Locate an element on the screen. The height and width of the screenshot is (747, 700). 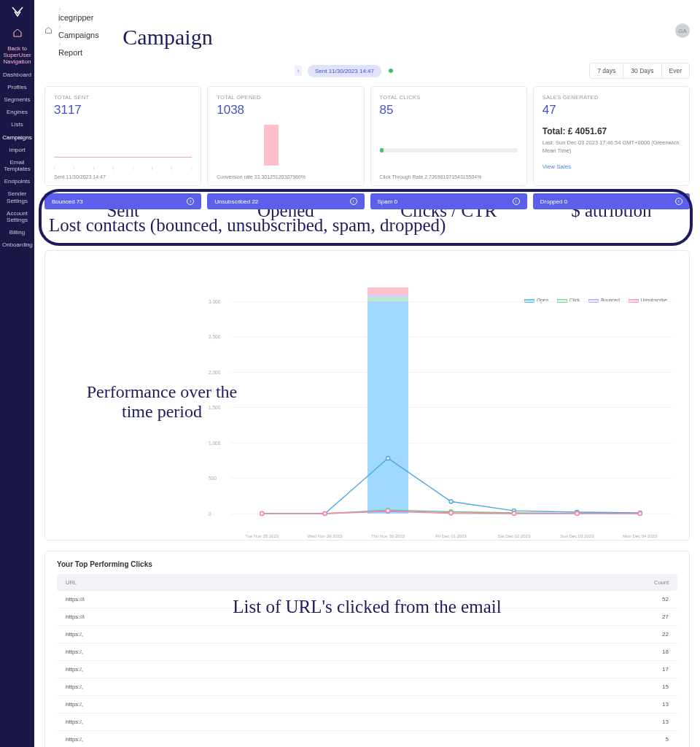
annotation-performance: Performance over the time period is located at coordinates (162, 402).